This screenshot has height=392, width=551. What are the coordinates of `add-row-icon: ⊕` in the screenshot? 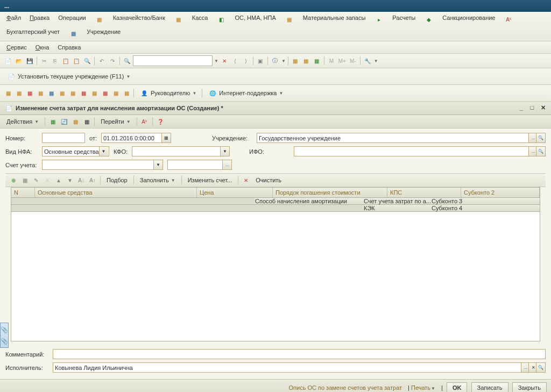 It's located at (13, 180).